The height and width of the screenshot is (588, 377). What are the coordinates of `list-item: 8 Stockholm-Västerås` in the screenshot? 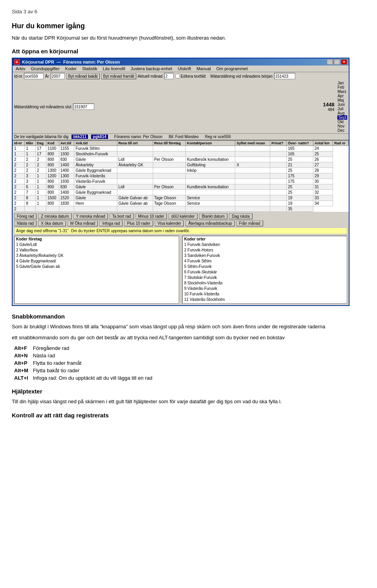 It's located at (265, 283).